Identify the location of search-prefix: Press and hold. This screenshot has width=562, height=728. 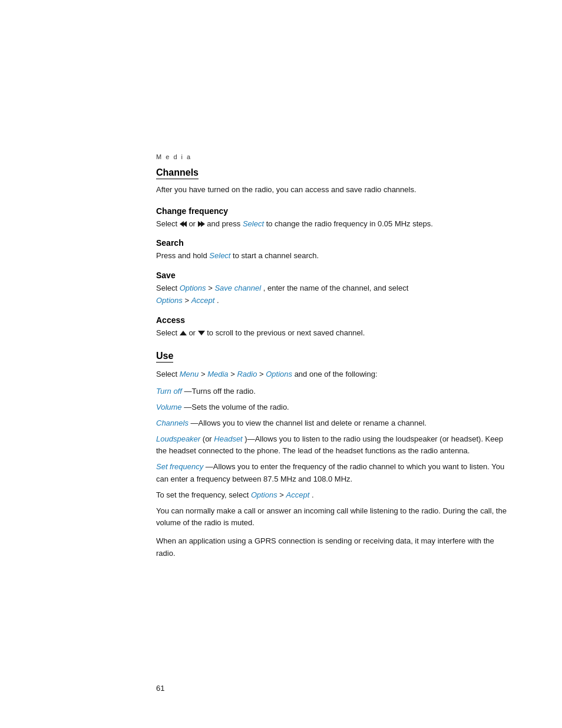
(183, 256).